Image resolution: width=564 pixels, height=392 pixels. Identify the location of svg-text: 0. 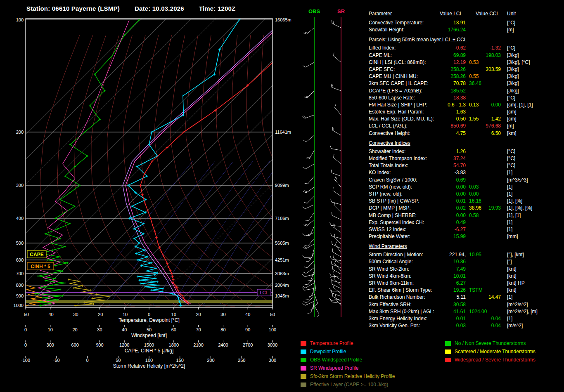
(26, 330).